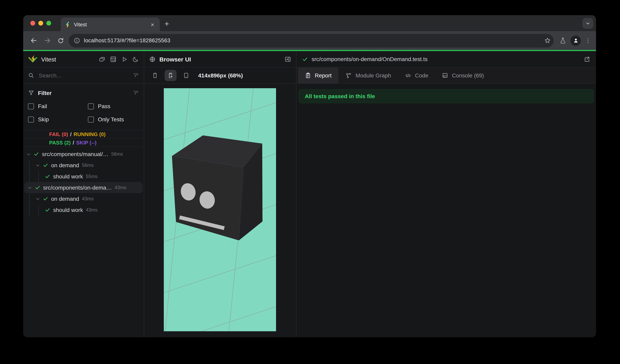 The height and width of the screenshot is (364, 620). I want to click on search-input, so click(83, 75).